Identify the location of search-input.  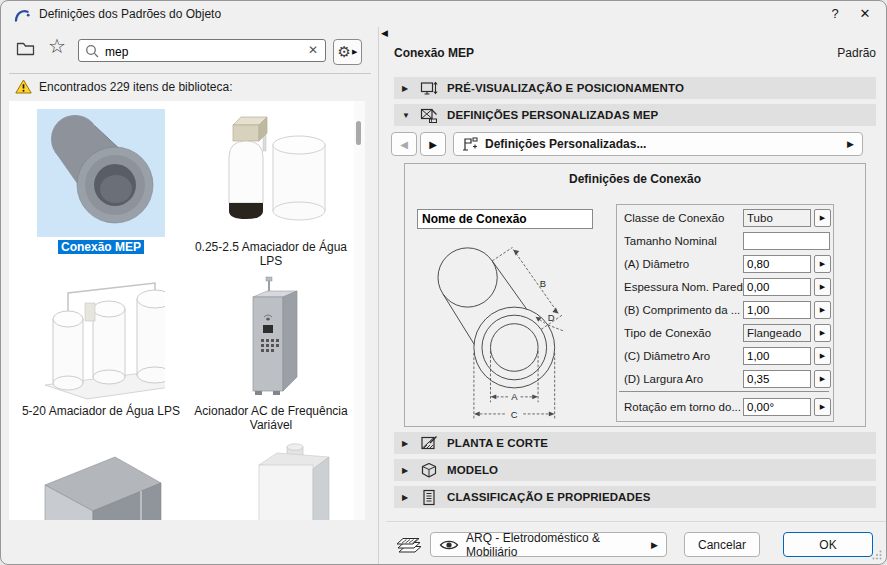
(200, 52).